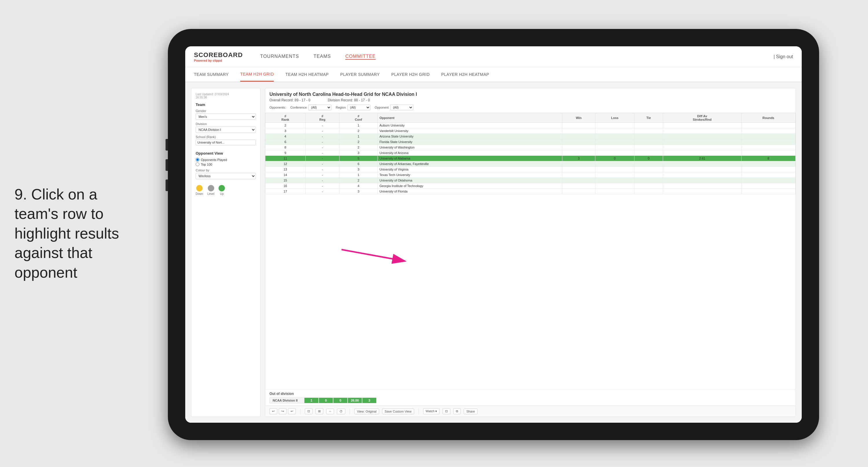  I want to click on share-label: Share, so click(470, 411).